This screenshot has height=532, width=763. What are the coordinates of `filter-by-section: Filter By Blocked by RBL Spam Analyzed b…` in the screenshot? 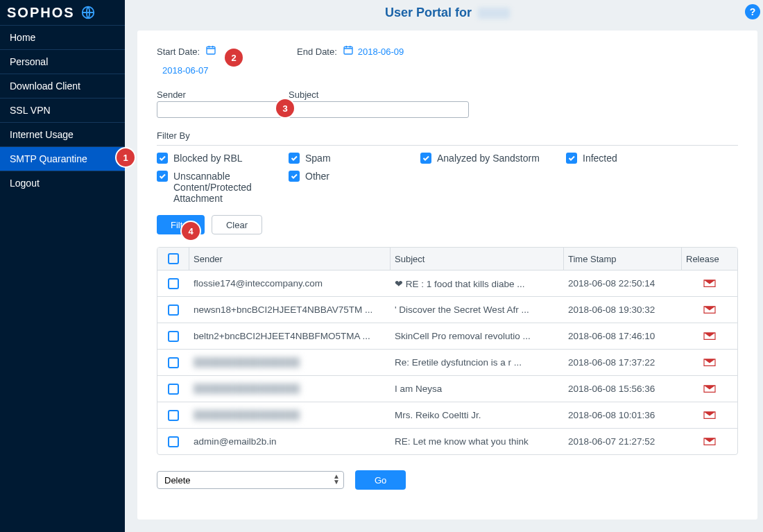 It's located at (447, 167).